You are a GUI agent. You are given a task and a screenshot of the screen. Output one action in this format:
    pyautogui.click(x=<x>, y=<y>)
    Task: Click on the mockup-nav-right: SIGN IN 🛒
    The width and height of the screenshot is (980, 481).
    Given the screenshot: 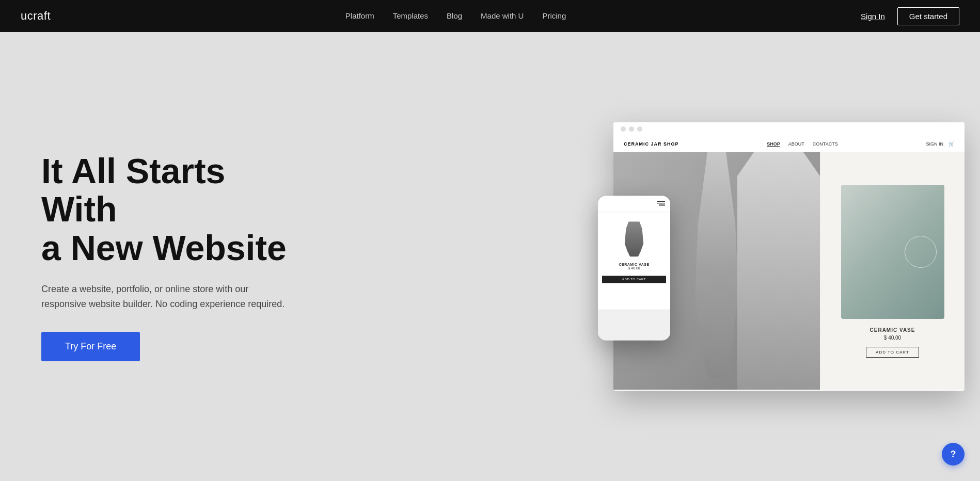 What is the action you would take?
    pyautogui.click(x=940, y=144)
    